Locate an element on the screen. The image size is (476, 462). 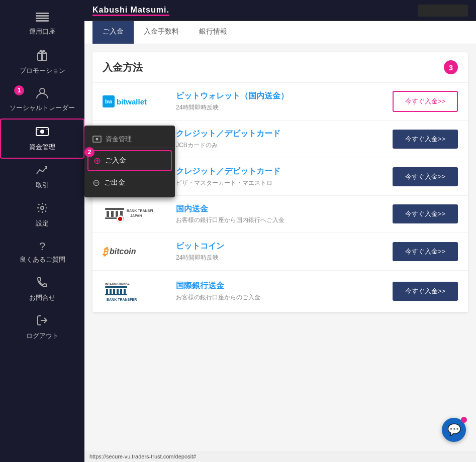
sidebar-item-social-trader: 1 ソーシャルトレーダー is located at coordinates (42, 100).